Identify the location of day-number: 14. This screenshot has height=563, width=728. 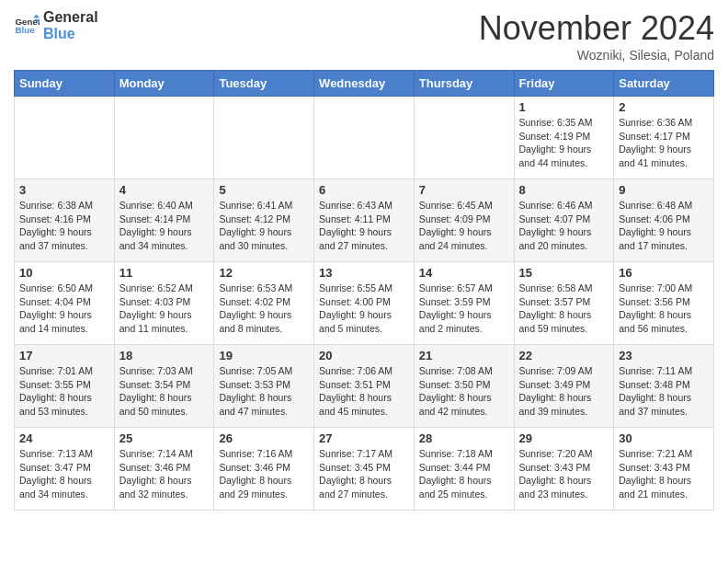
(464, 272).